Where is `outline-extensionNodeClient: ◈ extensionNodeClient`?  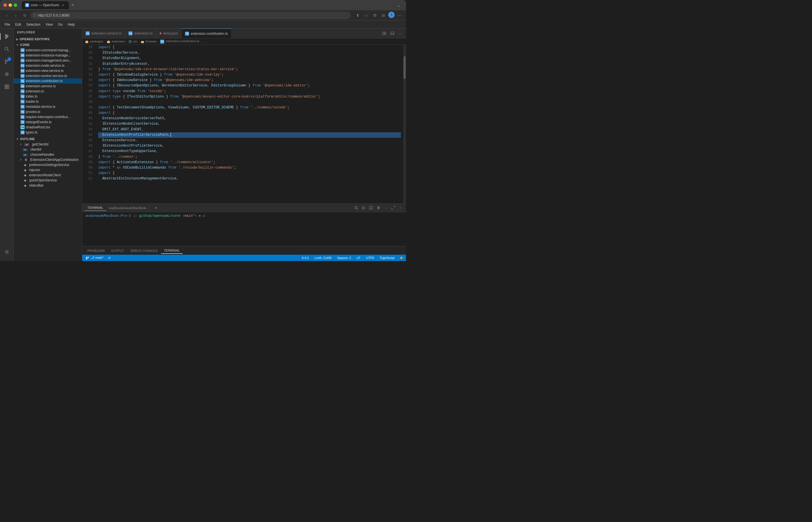
outline-extensionNodeClient: ◈ extensionNodeClient is located at coordinates (48, 175).